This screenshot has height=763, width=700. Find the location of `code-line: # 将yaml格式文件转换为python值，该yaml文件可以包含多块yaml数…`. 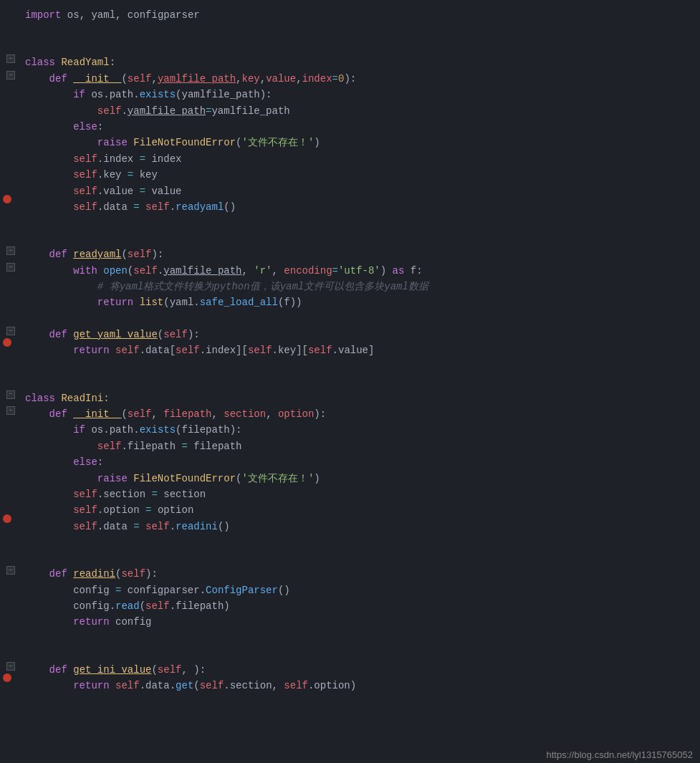

code-line: # 将yaml格式文件转换为python值，该yaml文件可以包含多块yaml数… is located at coordinates (350, 287).